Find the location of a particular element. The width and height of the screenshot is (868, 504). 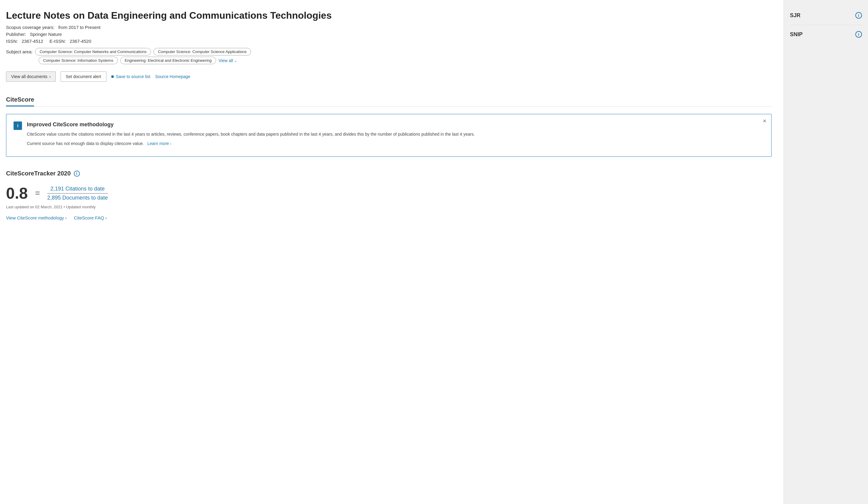

documents-link: 2,895 Documents to date is located at coordinates (78, 198).